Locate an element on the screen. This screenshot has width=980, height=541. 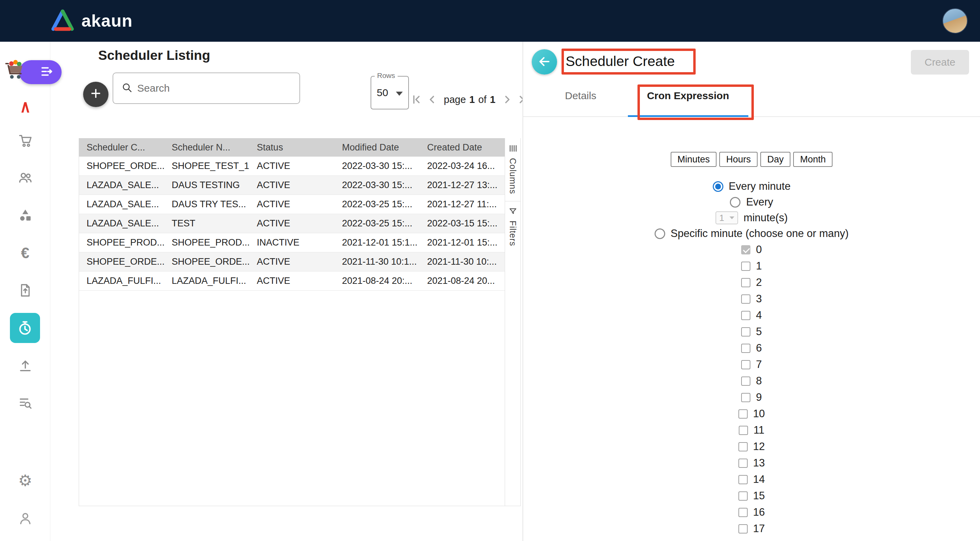
rows-per-page-select: Rows 50 is located at coordinates (390, 93).